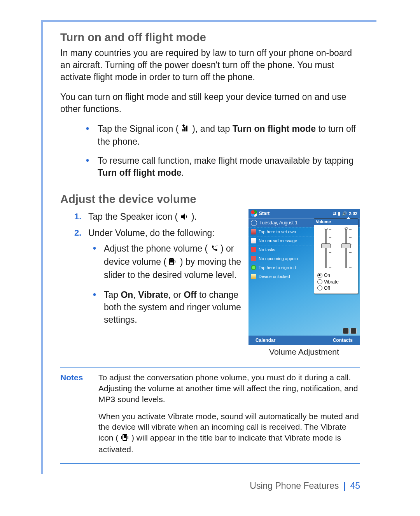  What do you see at coordinates (336, 248) in the screenshot?
I see `volume-sliders: ▭ ✆` at bounding box center [336, 248].